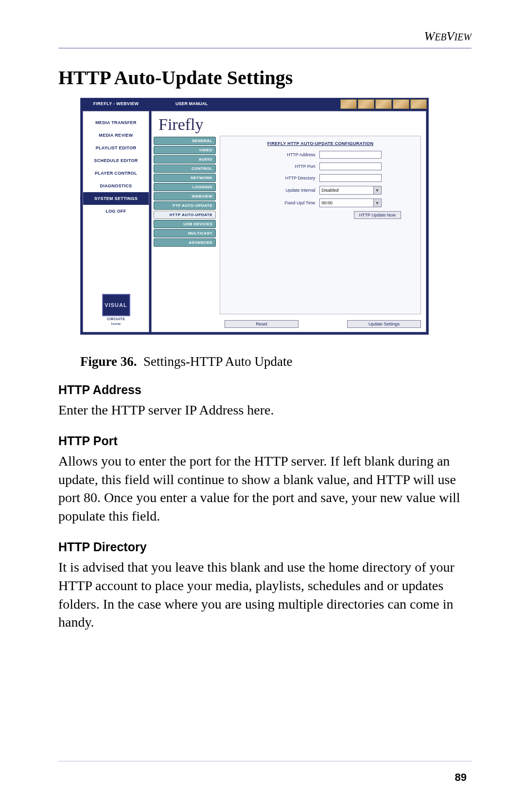  I want to click on input-http-directory, so click(350, 178).